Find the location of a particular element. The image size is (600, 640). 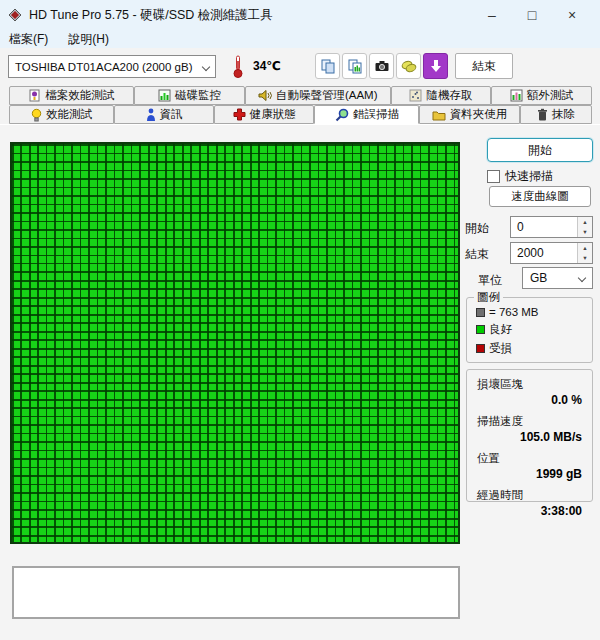

disk-monitor-icon is located at coordinates (164, 96).